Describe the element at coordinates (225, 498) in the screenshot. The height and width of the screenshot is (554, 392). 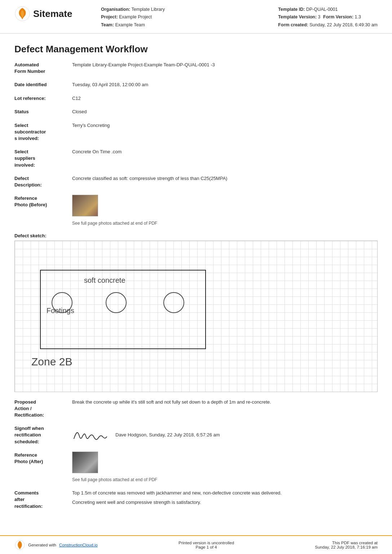
I see `comments-value: Top 1.5m of concrete was removed with ja…` at that location.